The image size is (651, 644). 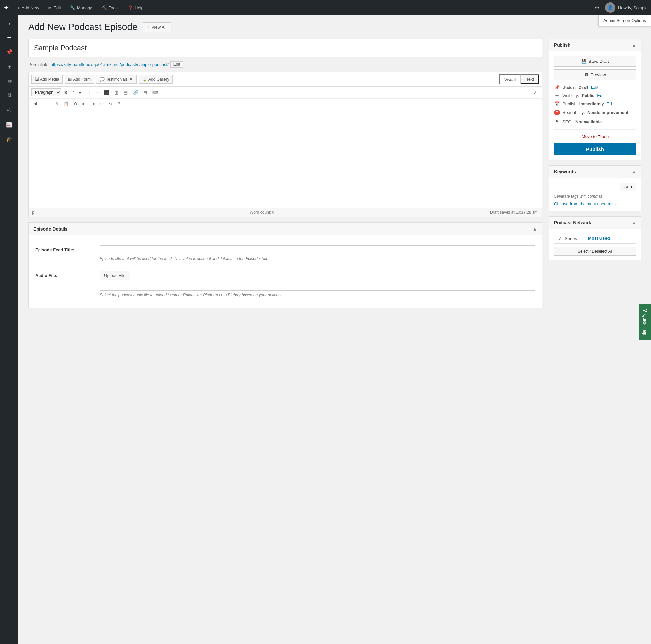 I want to click on align-right-button: ▤, so click(x=126, y=93).